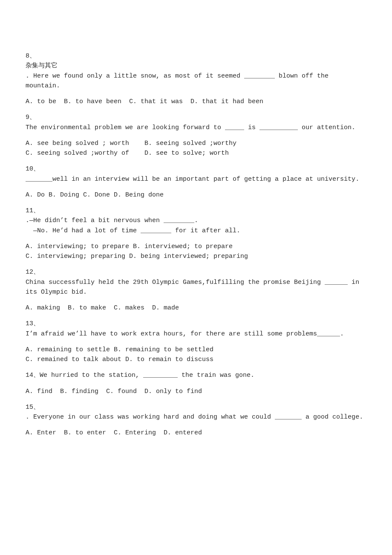 The height and width of the screenshot is (555, 392). I want to click on question-block: 10、_______well in an interview will be a…, so click(196, 182).